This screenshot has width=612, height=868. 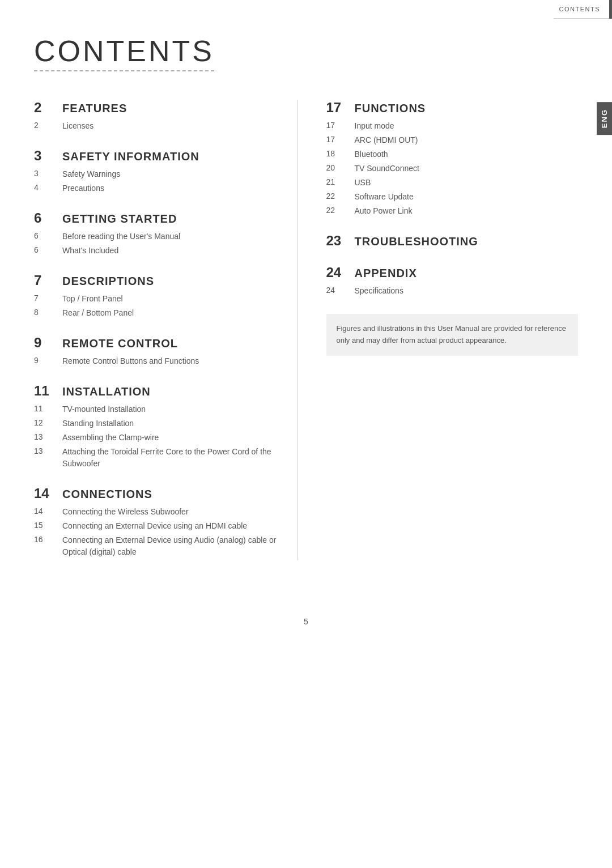 I want to click on section-header: 24APPENDIX, so click(x=452, y=273).